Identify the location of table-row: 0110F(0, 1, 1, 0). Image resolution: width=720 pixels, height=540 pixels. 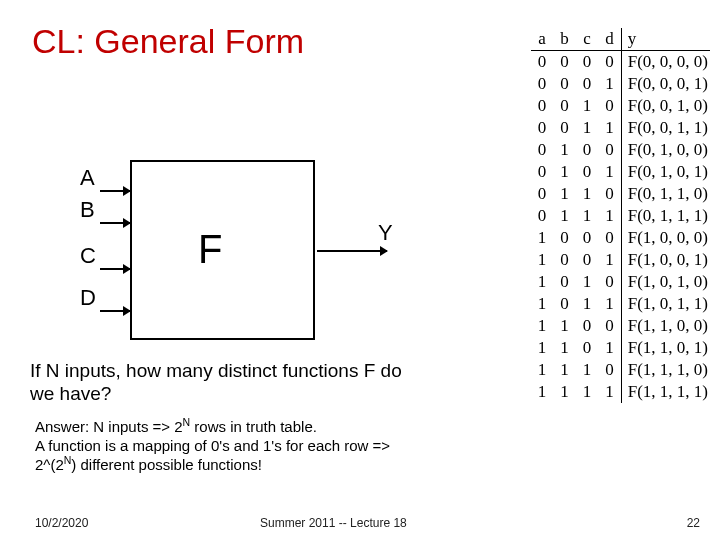
(620, 194).